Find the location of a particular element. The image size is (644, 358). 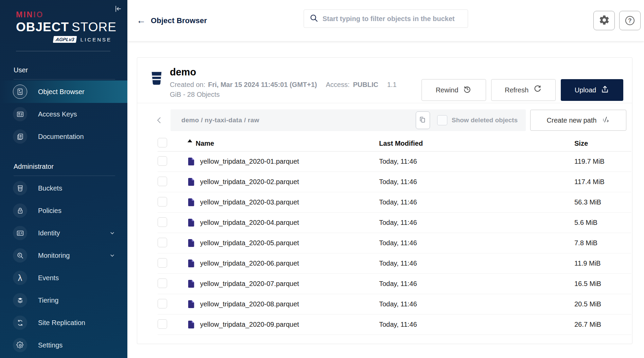

object-name: yellow_tripdata_2020-03.parquet is located at coordinates (249, 202).